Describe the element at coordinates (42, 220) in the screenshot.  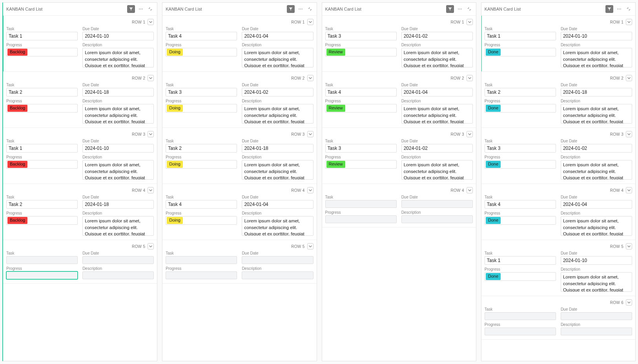
I see `progress-input: Backlog` at that location.